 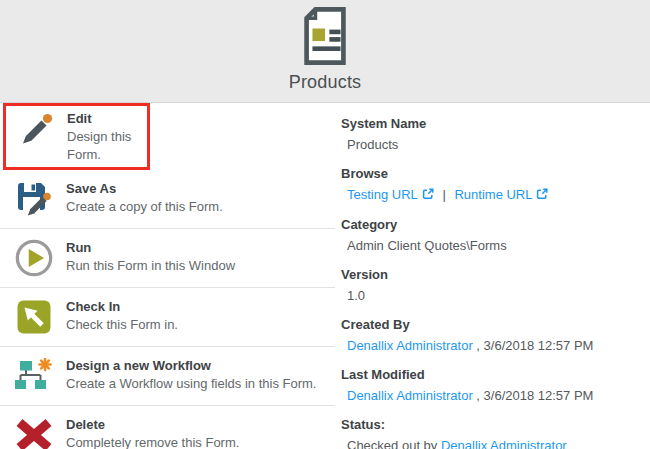 I want to click on detail-label: System Name, so click(x=467, y=124).